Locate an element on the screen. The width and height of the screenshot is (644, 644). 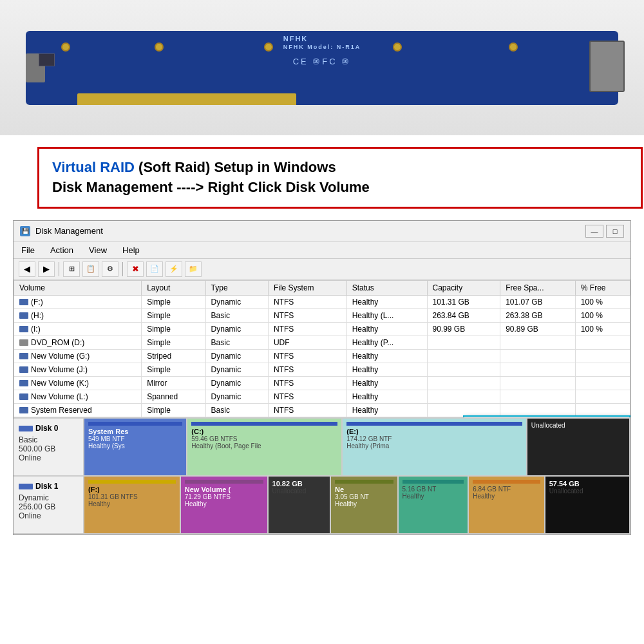
table-row: New Volume (K:)MirrorDynamicNTFSHealthy is located at coordinates (322, 383).